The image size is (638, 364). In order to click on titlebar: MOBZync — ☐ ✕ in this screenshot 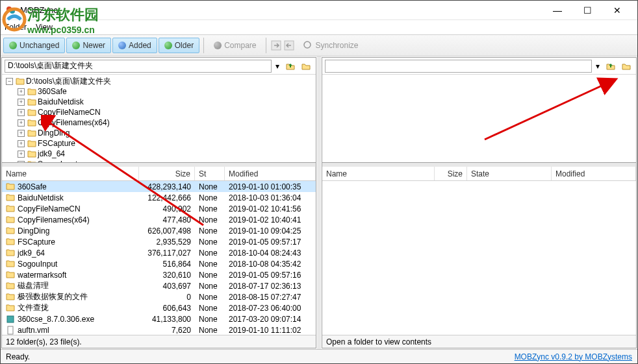, I will do `click(319, 10)`.